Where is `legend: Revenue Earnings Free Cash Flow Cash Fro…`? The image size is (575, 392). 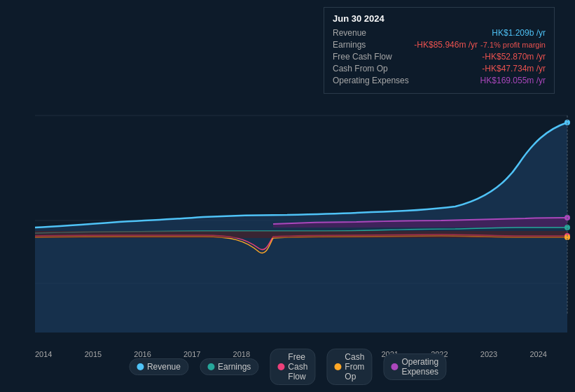 legend: Revenue Earnings Free Cash Flow Cash Fro… is located at coordinates (287, 367).